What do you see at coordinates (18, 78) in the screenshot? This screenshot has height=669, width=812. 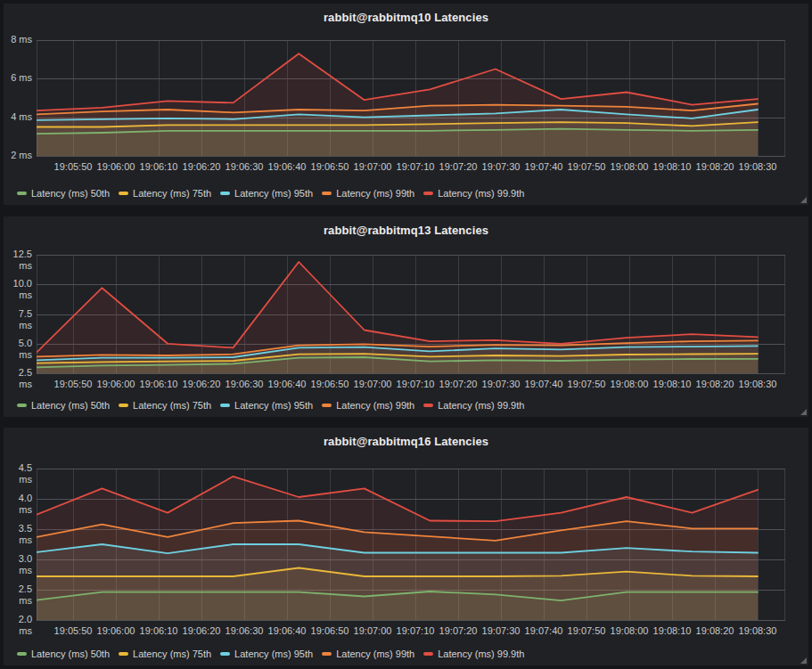 I see `y-tick-label: 6 ms` at bounding box center [18, 78].